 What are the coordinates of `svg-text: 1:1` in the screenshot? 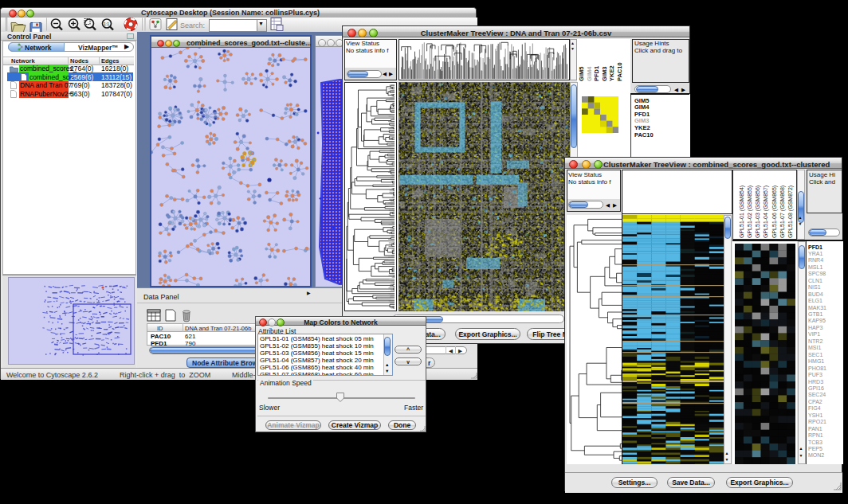 It's located at (107, 24).